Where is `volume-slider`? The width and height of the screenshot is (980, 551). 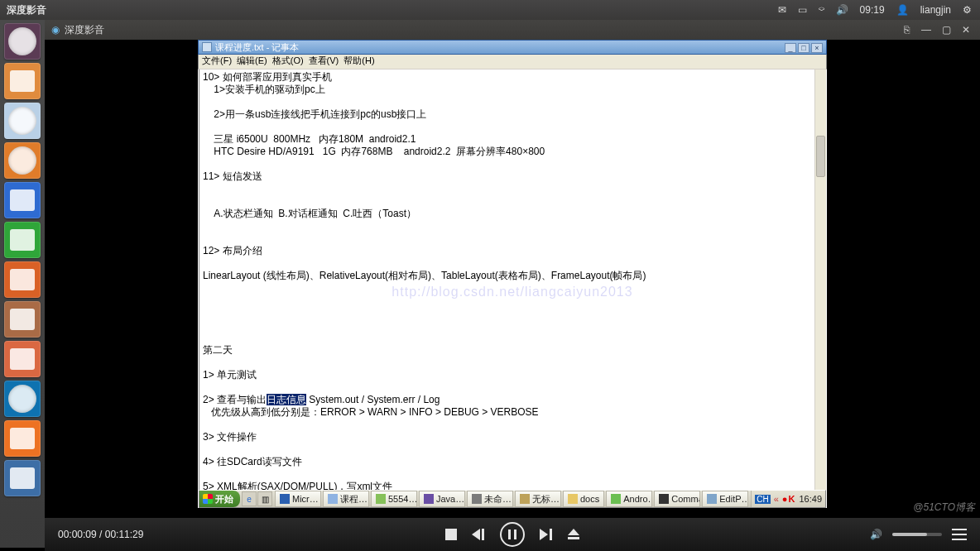 volume-slider is located at coordinates (917, 534).